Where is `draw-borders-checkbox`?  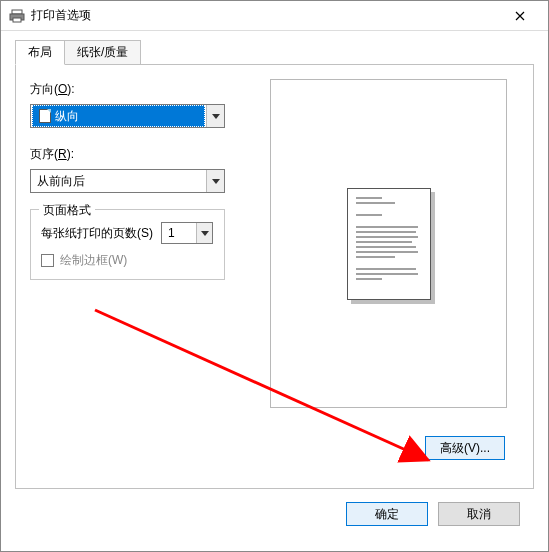
draw-borders-checkbox is located at coordinates (48, 260).